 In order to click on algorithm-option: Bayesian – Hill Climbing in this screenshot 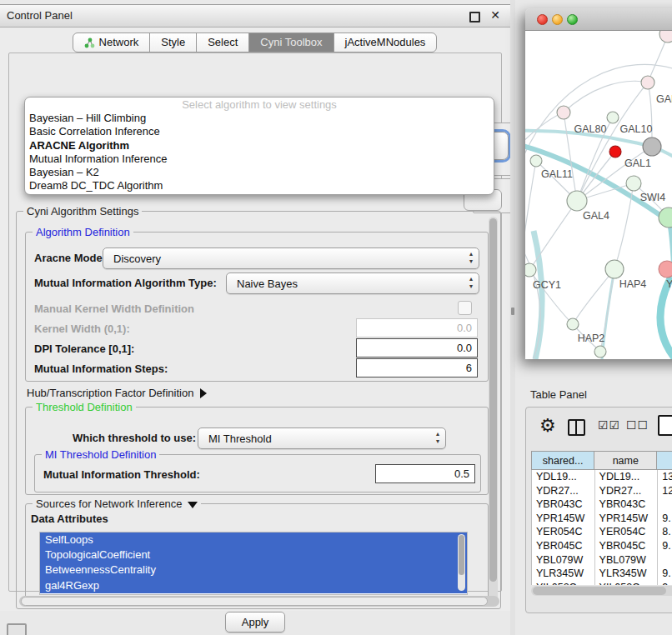, I will do `click(259, 118)`.